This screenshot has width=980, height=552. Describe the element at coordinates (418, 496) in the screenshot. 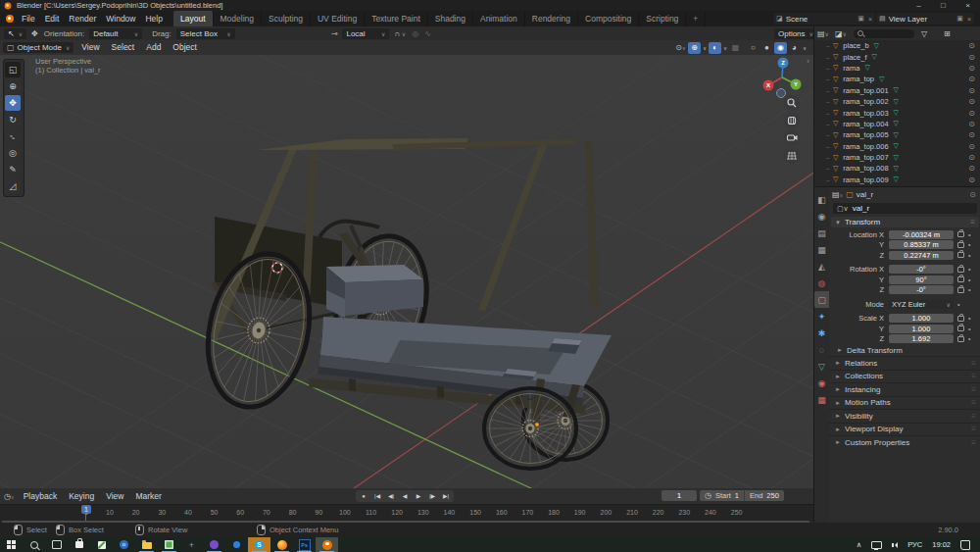

I see `play-button: ▶` at that location.